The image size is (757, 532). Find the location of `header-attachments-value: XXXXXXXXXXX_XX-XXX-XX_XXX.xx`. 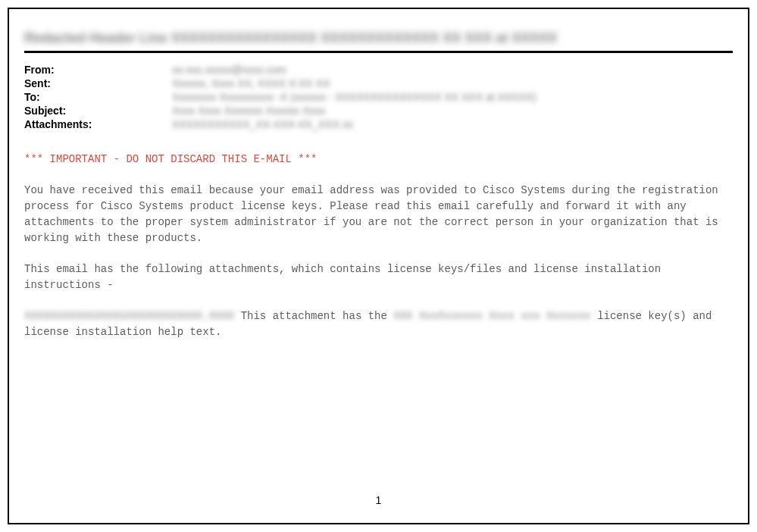

header-attachments-value: XXXXXXXXXXX_XX-XXX-XX_XXX.xx is located at coordinates (452, 124).